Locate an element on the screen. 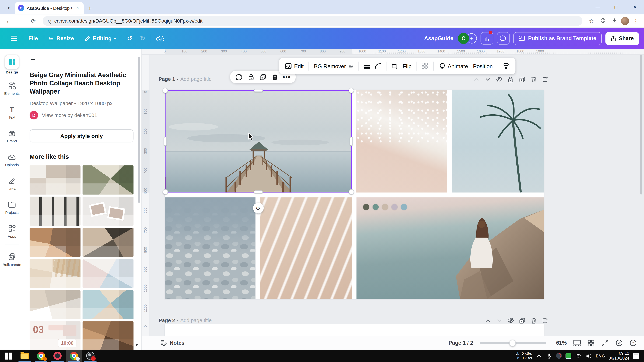  animate-button: Animate is located at coordinates (454, 66).